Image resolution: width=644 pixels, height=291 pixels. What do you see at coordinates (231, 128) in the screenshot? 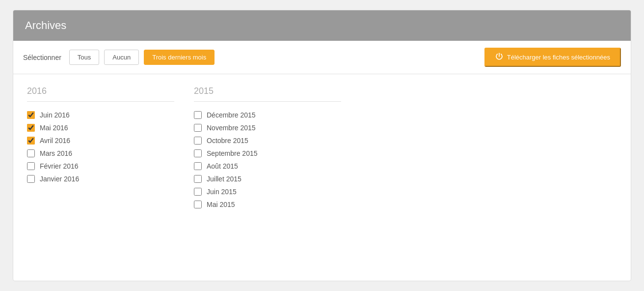
I see `month-label: Novembre 2015` at bounding box center [231, 128].